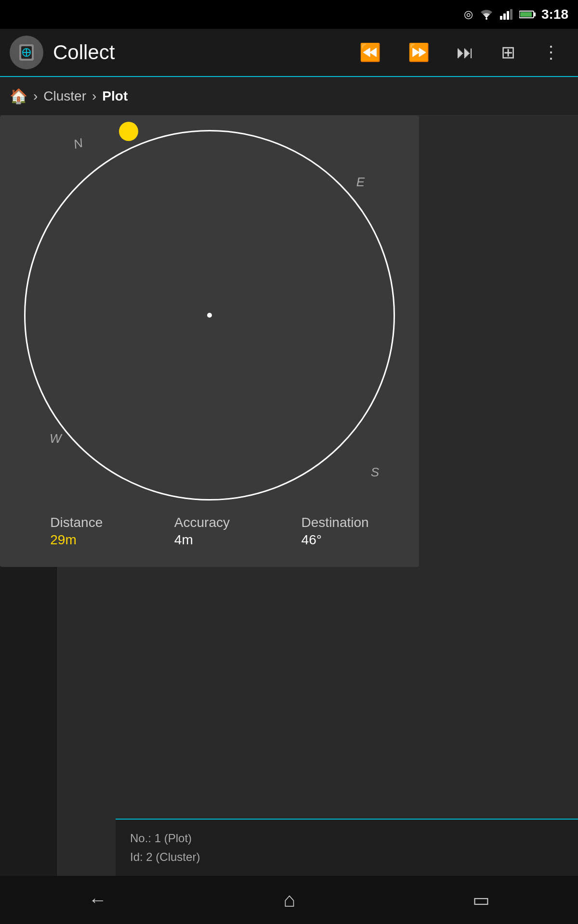  What do you see at coordinates (465, 52) in the screenshot?
I see `skip-forward-button: ⏭` at bounding box center [465, 52].